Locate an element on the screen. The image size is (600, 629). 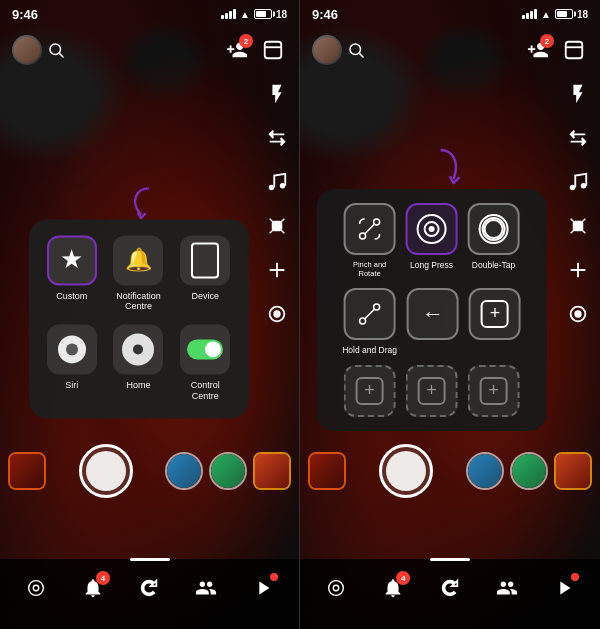
snap-button-right is located at coordinates (574, 50).